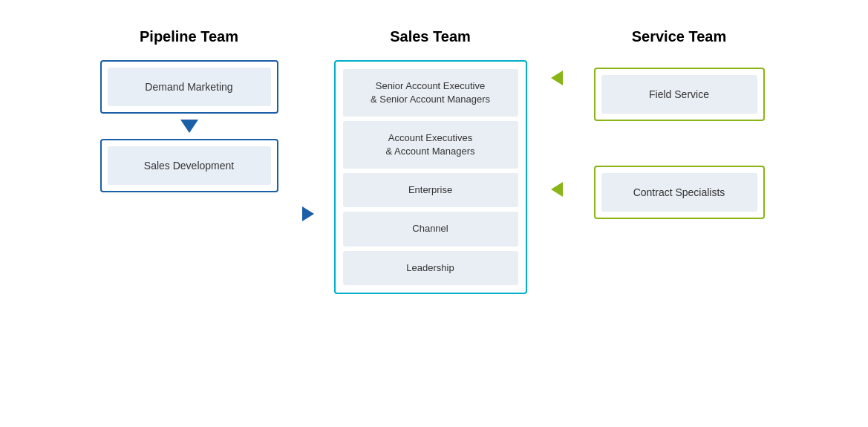 The image size is (868, 427). I want to click on field-service-box: Field Service, so click(679, 94).